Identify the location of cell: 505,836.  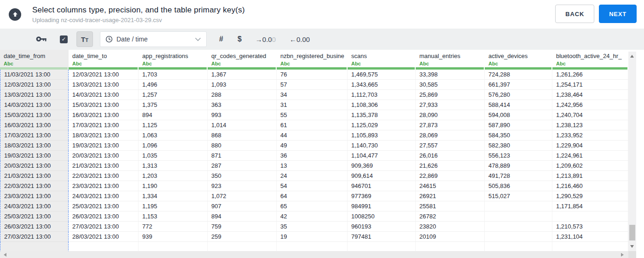
(518, 186).